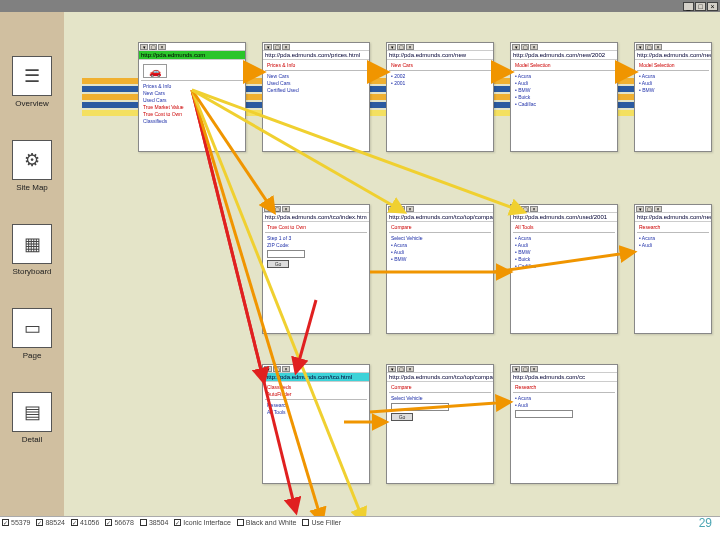  I want to click on palette-sitemap: ⚙ Site Map, so click(32, 153).